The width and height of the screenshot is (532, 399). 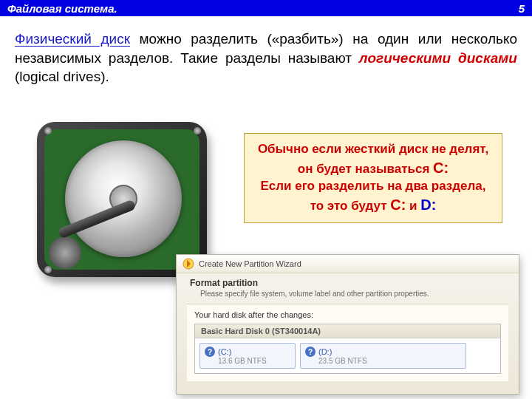 I want to click on wizard-subheading: Please specify file system, volume label…, so click(x=353, y=294).